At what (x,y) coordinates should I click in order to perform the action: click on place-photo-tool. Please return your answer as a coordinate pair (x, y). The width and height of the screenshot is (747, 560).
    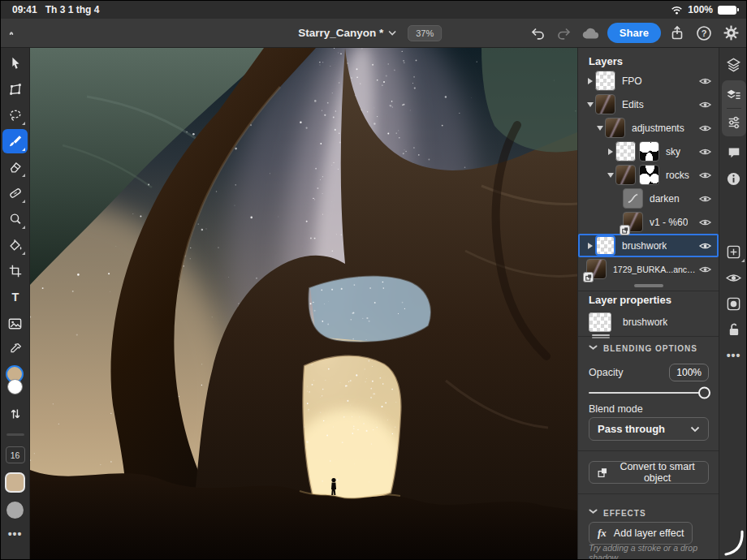
    Looking at the image, I should click on (15, 323).